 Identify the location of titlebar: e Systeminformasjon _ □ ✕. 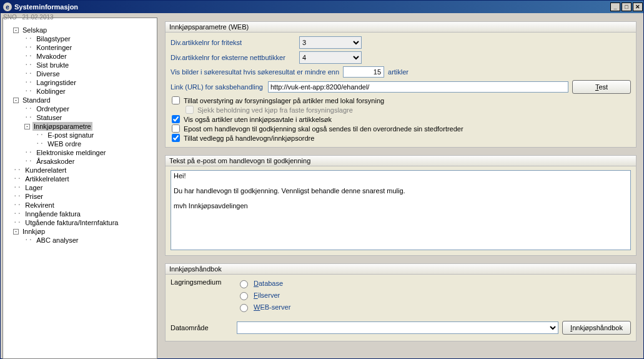
(322, 7).